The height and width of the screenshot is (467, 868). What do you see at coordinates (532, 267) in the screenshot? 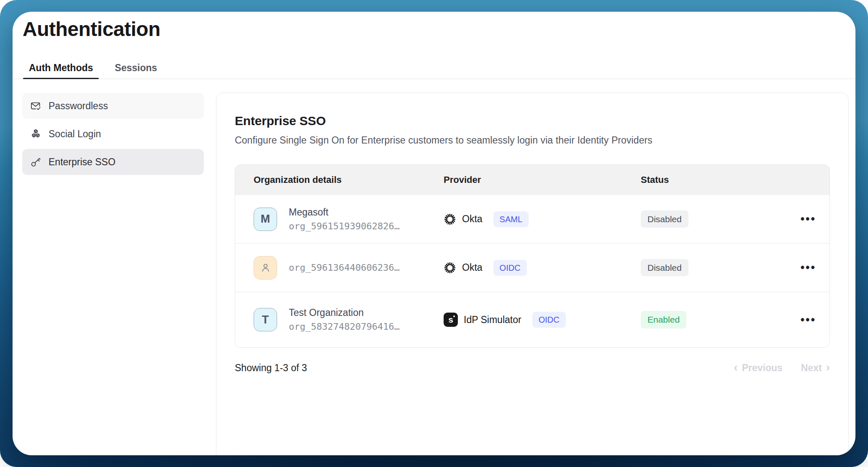
I see `table-row: org_596136440606236… Okta OIDC Dis` at bounding box center [532, 267].